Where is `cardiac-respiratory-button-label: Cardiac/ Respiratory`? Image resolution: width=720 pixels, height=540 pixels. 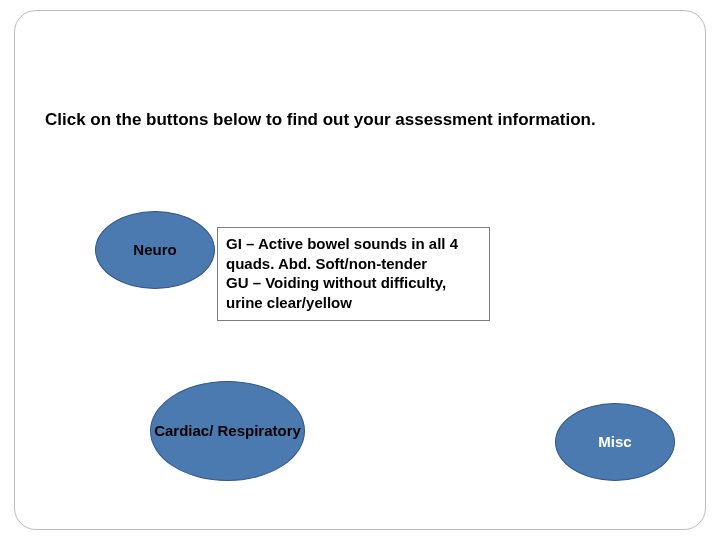
cardiac-respiratory-button-label: Cardiac/ Respiratory is located at coordinates (228, 432).